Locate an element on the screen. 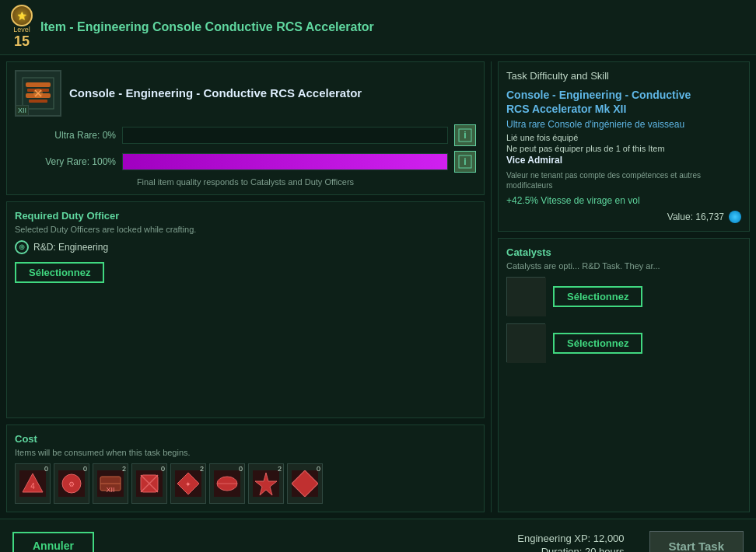  cost-item: 2 XII is located at coordinates (110, 484).